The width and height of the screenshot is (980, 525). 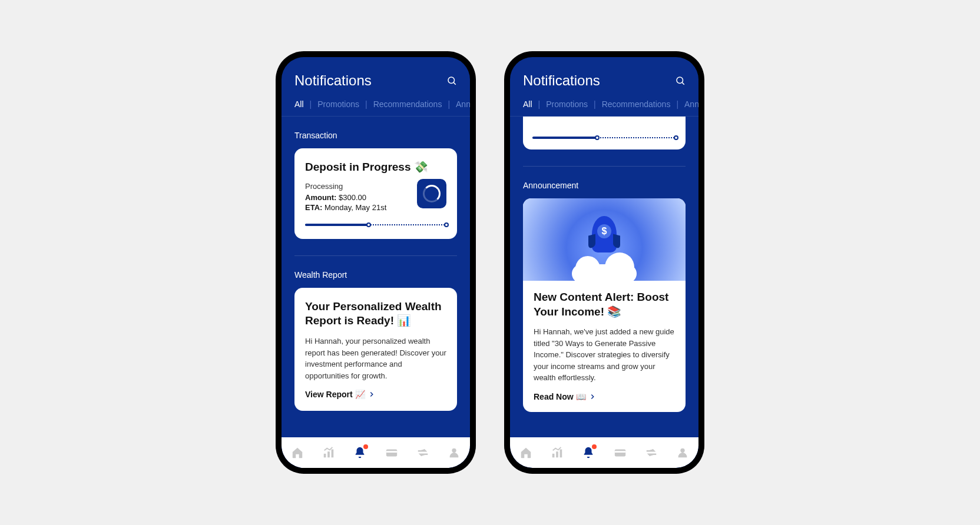 I want to click on progress-card-remainder, so click(x=604, y=133).